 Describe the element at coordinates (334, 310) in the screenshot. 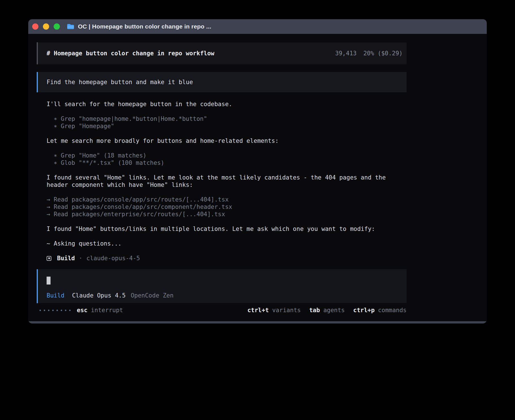

I see `agents-label: agents` at that location.